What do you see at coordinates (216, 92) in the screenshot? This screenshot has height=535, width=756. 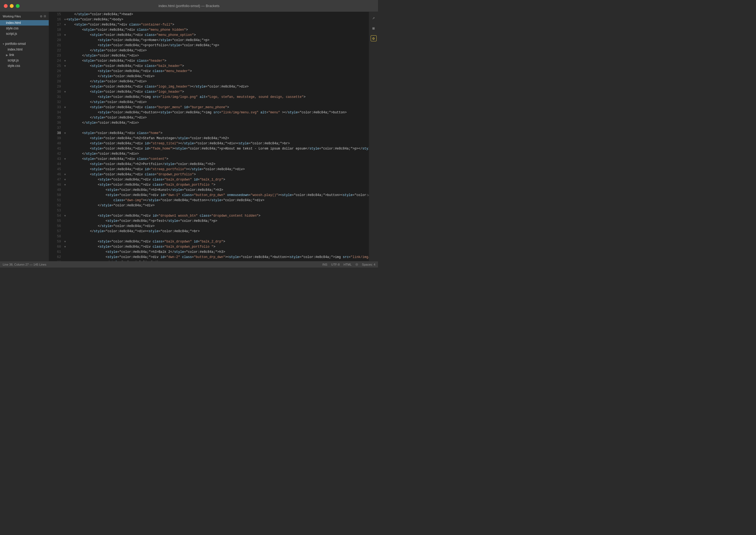 I see `code-line: ▼ <style="color:#e8c84a;">div class="log…` at bounding box center [216, 92].